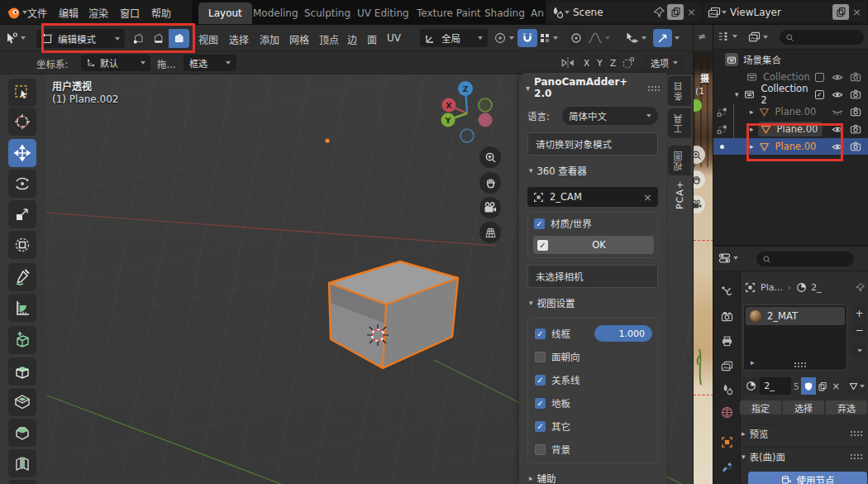 The width and height of the screenshot is (868, 484). I want to click on face-orientation-row: 面朝向, so click(557, 357).